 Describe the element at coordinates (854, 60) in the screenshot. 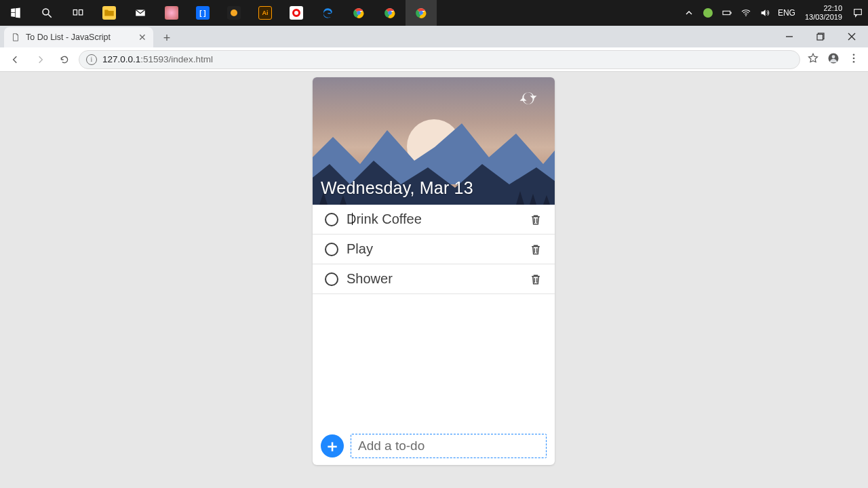

I see `menu-button` at that location.